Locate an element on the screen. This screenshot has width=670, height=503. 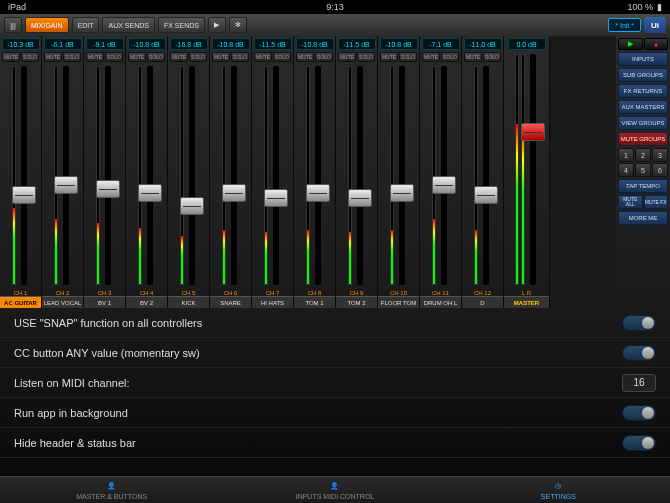
sidebar-tap-tempo: TAP TEMPO is located at coordinates (643, 186).